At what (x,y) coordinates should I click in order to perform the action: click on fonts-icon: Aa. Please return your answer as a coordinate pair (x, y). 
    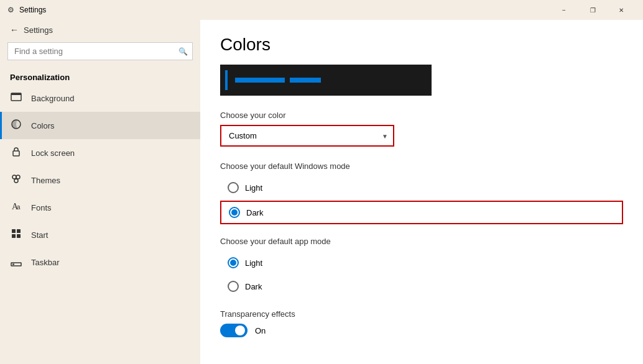
    Looking at the image, I should click on (16, 207).